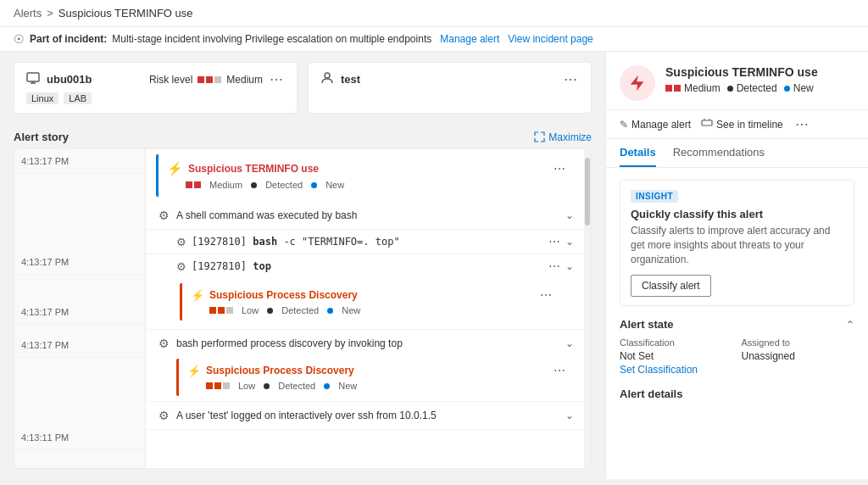 This screenshot has height=485, width=868. I want to click on device-tags: Linux LAB, so click(156, 98).